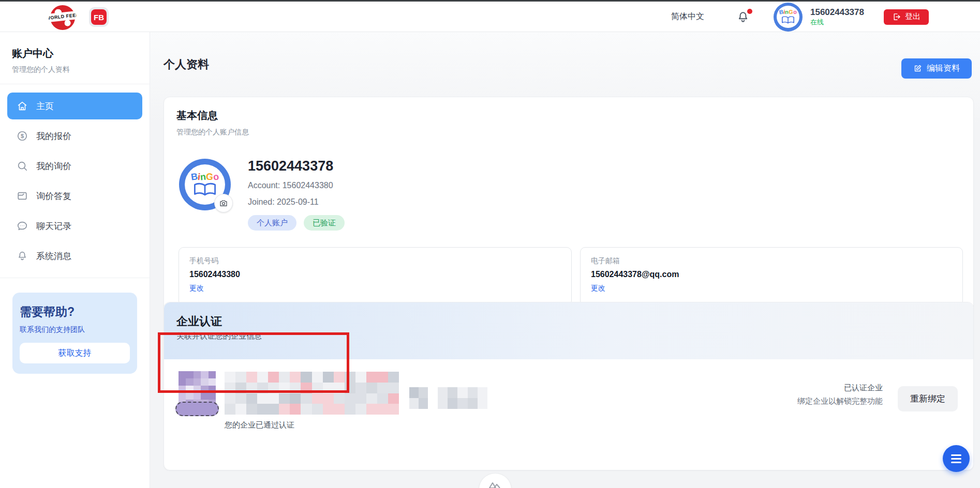 This screenshot has height=488, width=980. I want to click on world-feed-logo: WORLD FEED, so click(63, 18).